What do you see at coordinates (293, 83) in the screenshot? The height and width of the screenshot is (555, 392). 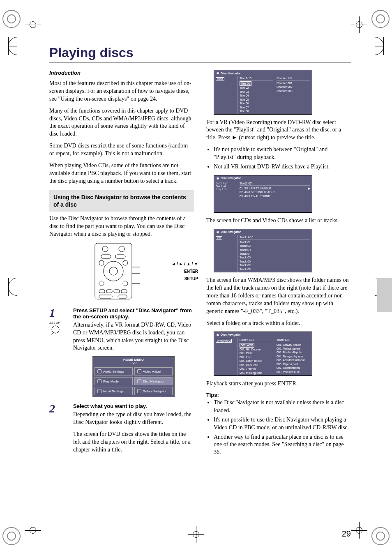 I see `chapter-row: Chapter 001` at bounding box center [293, 83].